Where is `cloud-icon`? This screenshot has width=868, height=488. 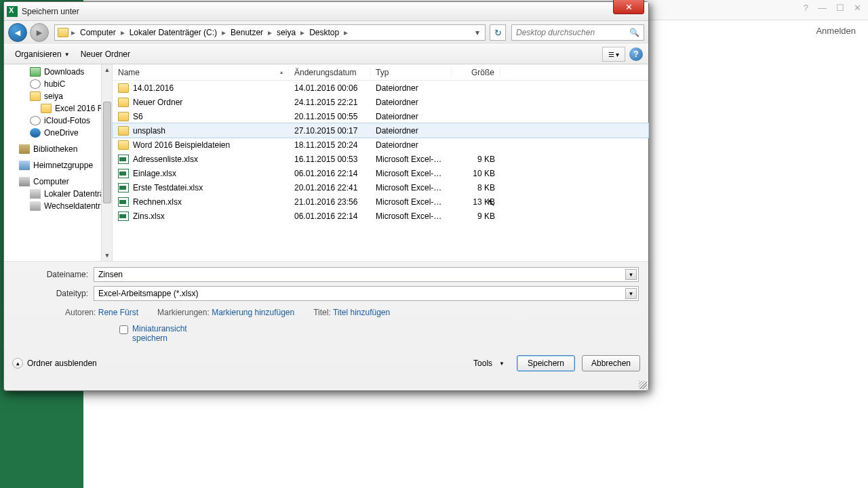 cloud-icon is located at coordinates (35, 121).